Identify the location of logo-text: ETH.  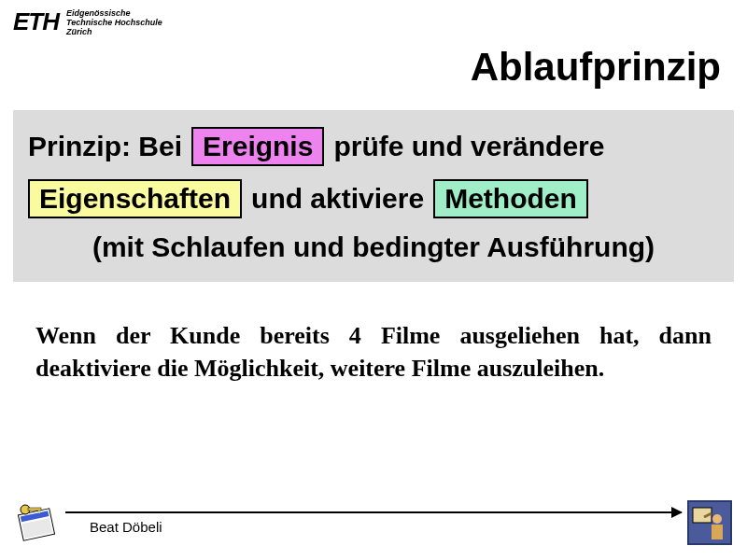
(35, 22).